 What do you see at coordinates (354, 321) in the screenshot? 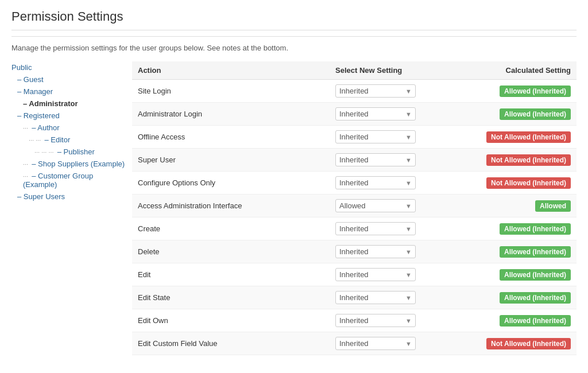
I see `table-row: Edit OwnInheritedAllowedDenied▼Allowed (…` at bounding box center [354, 321].